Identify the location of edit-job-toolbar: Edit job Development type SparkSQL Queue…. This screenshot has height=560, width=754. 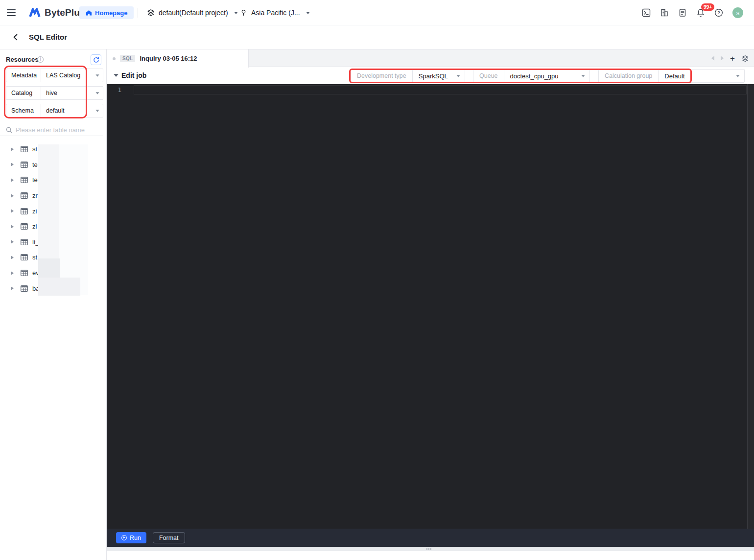
(430, 76).